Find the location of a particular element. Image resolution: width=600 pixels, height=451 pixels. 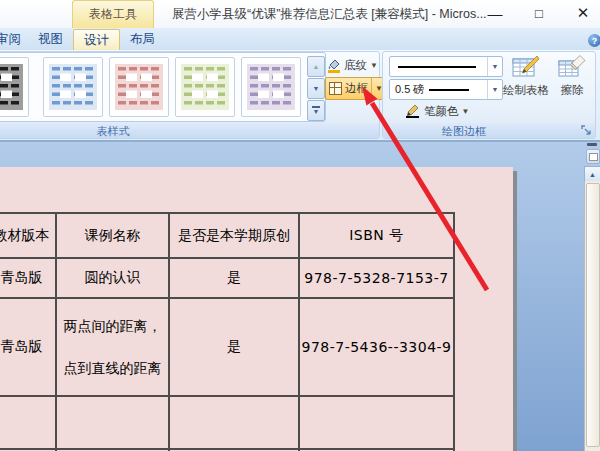

line-weight-combobox: 0.5 磅 ▼ is located at coordinates (446, 90).